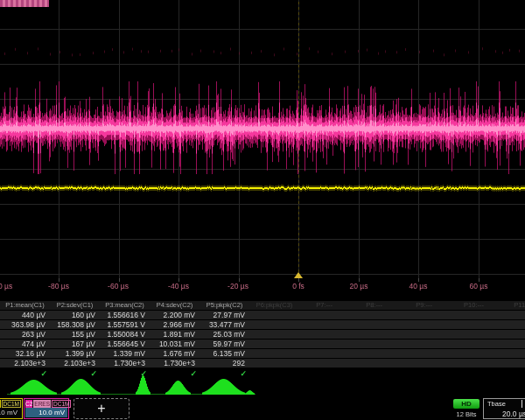  I want to click on measurement-value: 32.16 µV, so click(24, 354).